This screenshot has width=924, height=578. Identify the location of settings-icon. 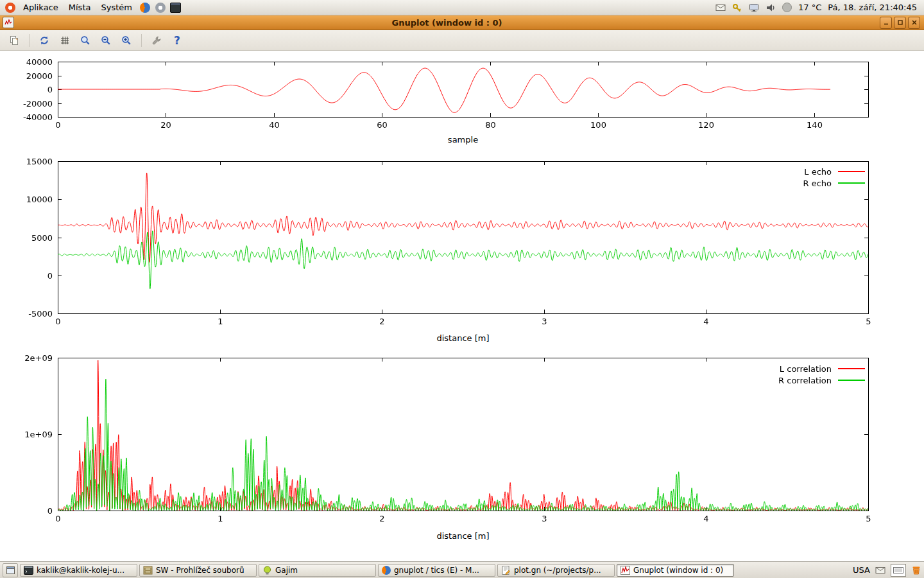
(157, 40).